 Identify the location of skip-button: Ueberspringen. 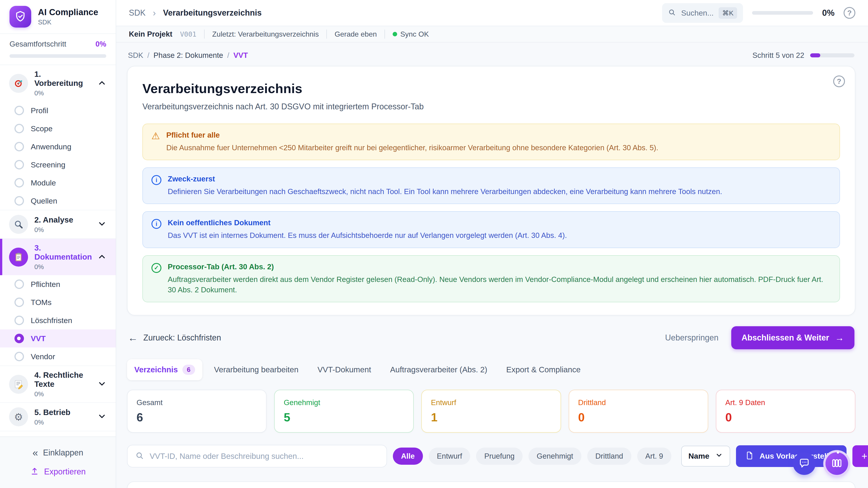
(692, 338).